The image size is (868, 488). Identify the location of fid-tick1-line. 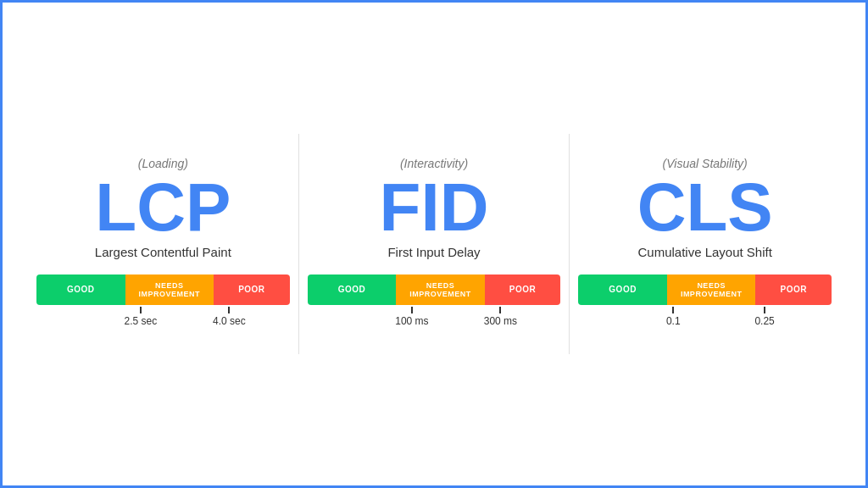
(412, 310).